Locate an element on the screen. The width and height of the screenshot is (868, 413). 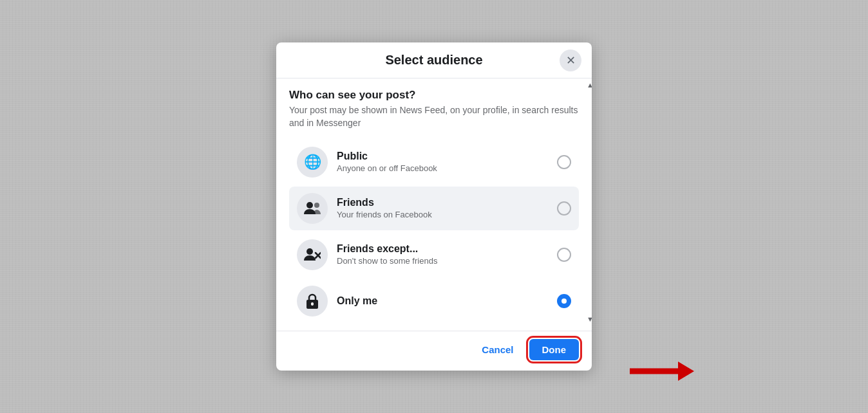
friends-except-radio is located at coordinates (564, 255).